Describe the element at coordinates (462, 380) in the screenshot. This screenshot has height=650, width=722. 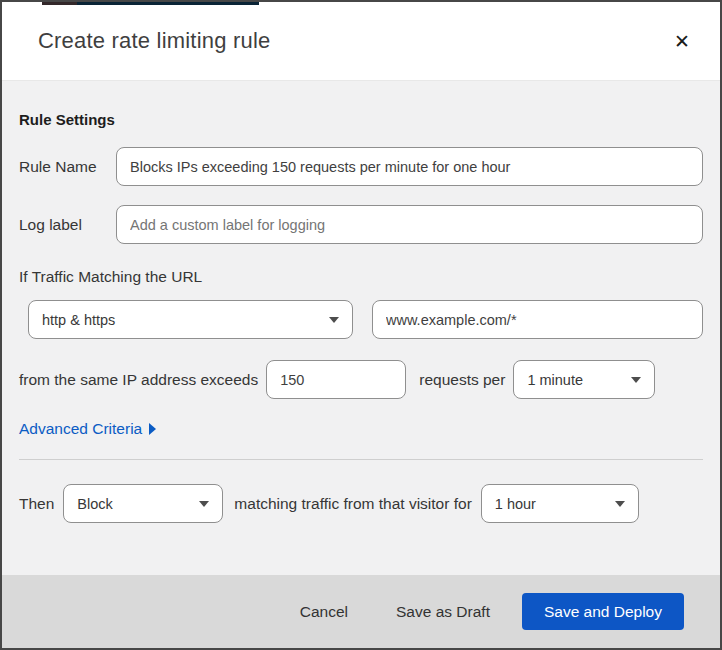
I see `requests-per-text: requests per` at that location.